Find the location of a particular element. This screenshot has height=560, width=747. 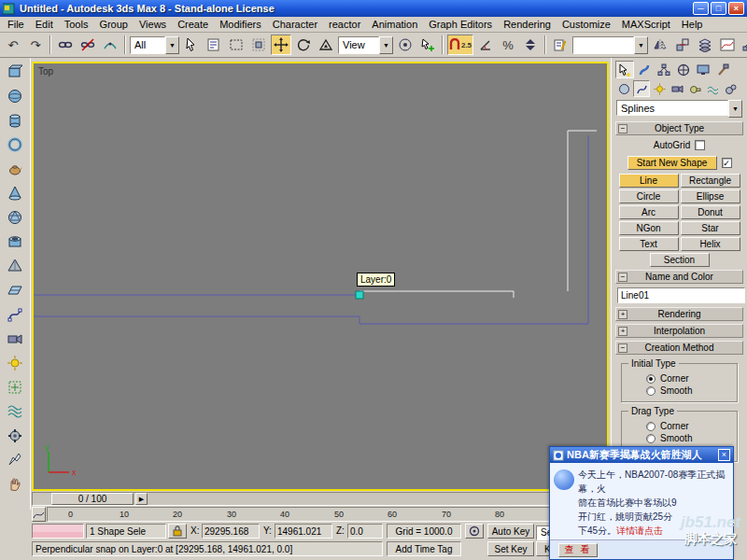

menu-animation: Animation is located at coordinates (394, 24).